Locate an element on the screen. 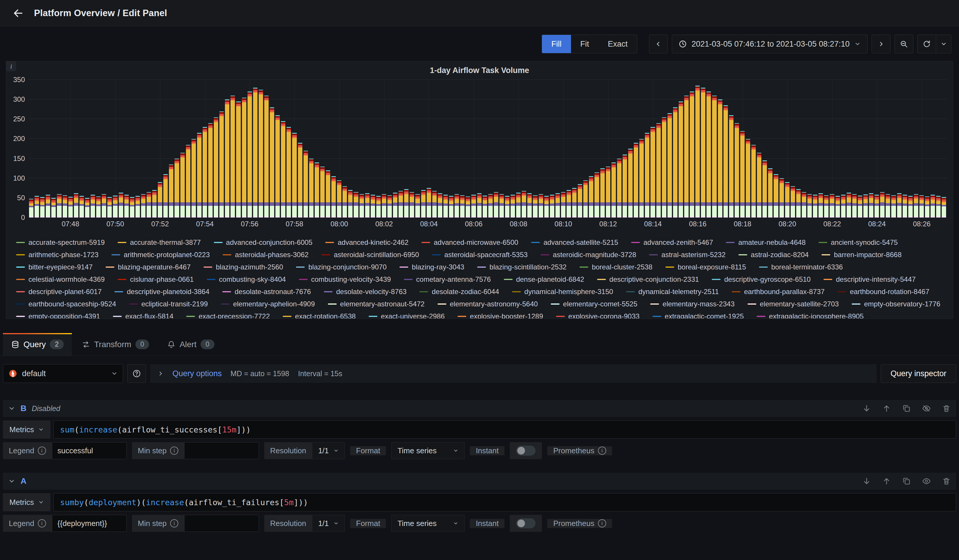 The width and height of the screenshot is (959, 560). query-header: B Disabled is located at coordinates (480, 409).